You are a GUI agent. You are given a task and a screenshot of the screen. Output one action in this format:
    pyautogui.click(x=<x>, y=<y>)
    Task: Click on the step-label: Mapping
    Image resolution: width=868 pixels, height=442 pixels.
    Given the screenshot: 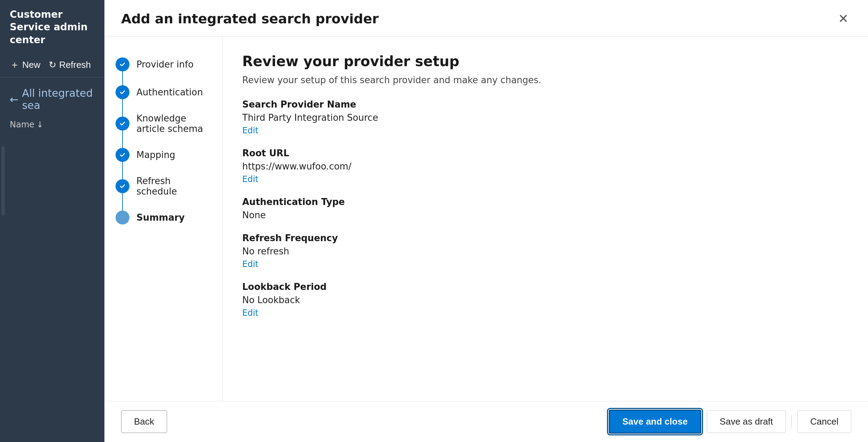 What is the action you would take?
    pyautogui.click(x=156, y=155)
    